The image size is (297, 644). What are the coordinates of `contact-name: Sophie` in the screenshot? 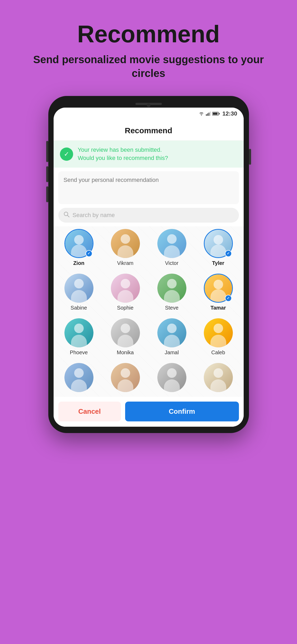 It's located at (125, 308).